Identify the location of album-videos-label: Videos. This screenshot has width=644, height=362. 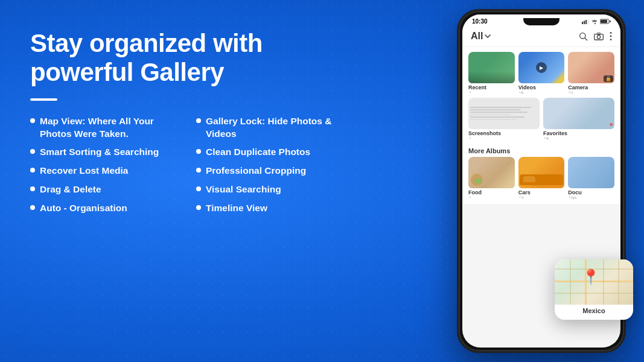
(542, 87).